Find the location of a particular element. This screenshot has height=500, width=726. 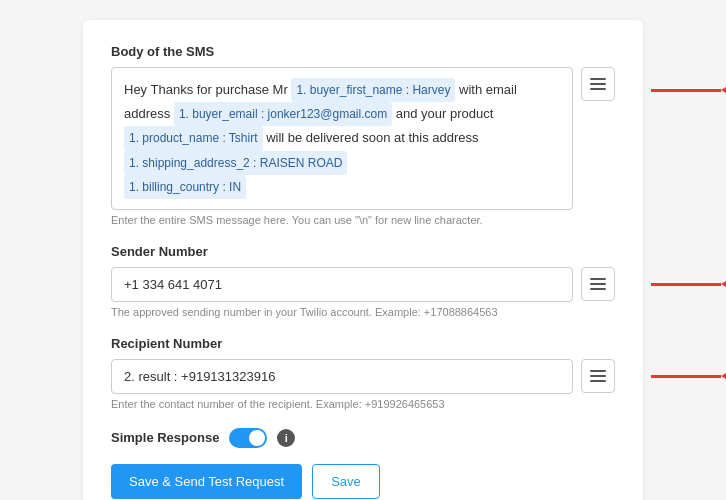

recipient-arrow is located at coordinates (688, 376).